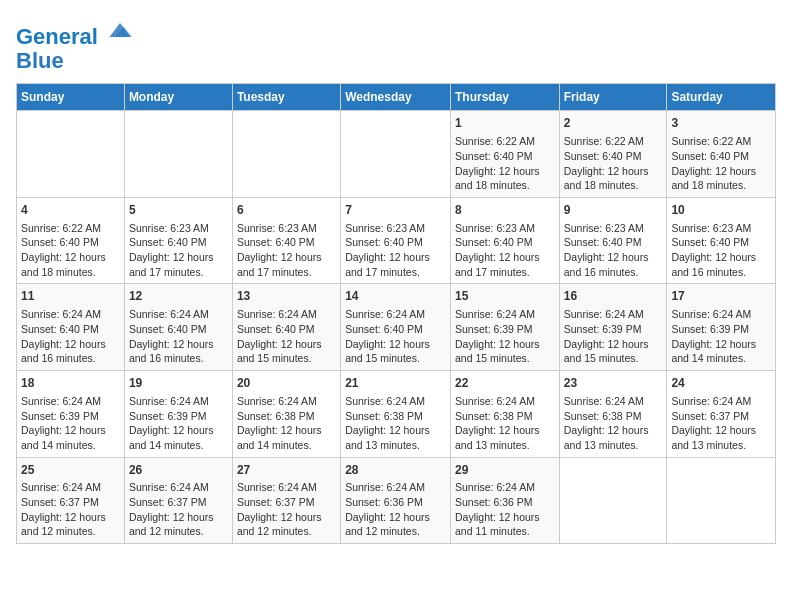  Describe the element at coordinates (722, 98) in the screenshot. I see `day-header-saturday: Saturday` at that location.